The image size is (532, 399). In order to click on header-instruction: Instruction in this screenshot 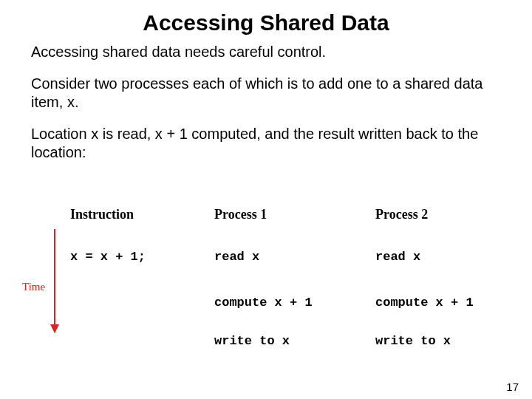, I will do `click(102, 214)`.